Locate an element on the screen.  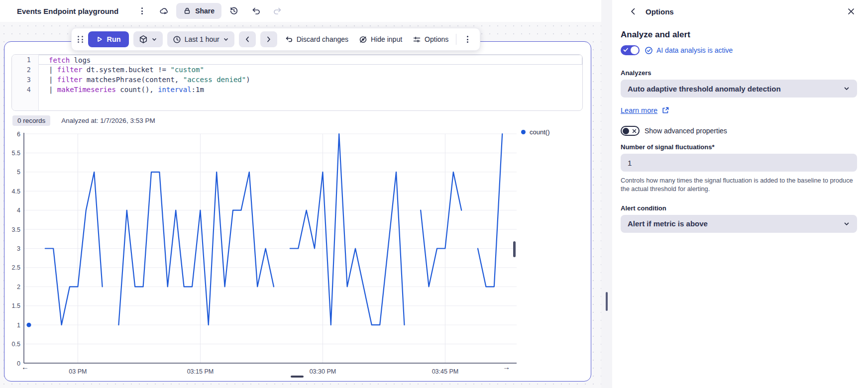
code-line: 2| filter dt.system.bucket != "custom" is located at coordinates (297, 70).